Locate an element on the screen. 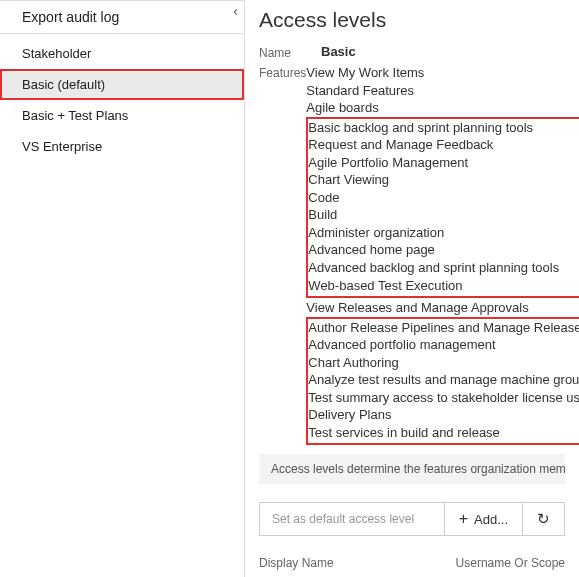 This screenshot has height=577, width=579. plus-icon: + is located at coordinates (464, 519).